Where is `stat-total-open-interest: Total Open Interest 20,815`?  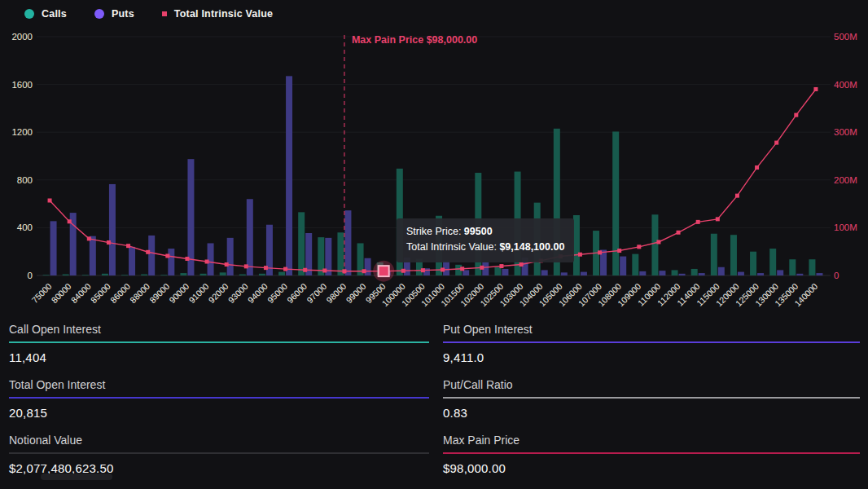 stat-total-open-interest: Total Open Interest 20,815 is located at coordinates (219, 404).